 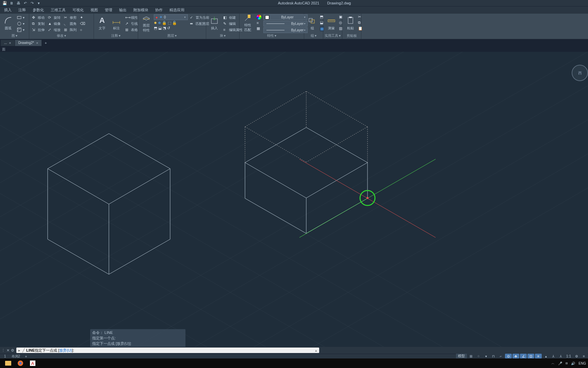 I want to click on layer-dropdown: ● ☀ 0 ▼, so click(x=171, y=17).